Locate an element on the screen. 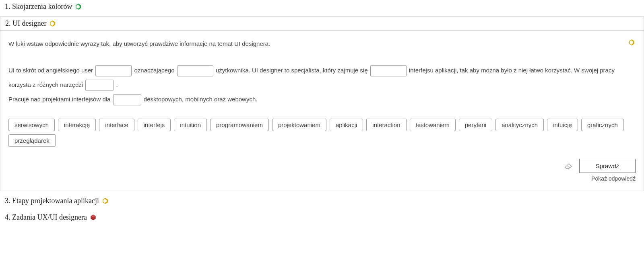  check-button: Sprawdź is located at coordinates (607, 166).